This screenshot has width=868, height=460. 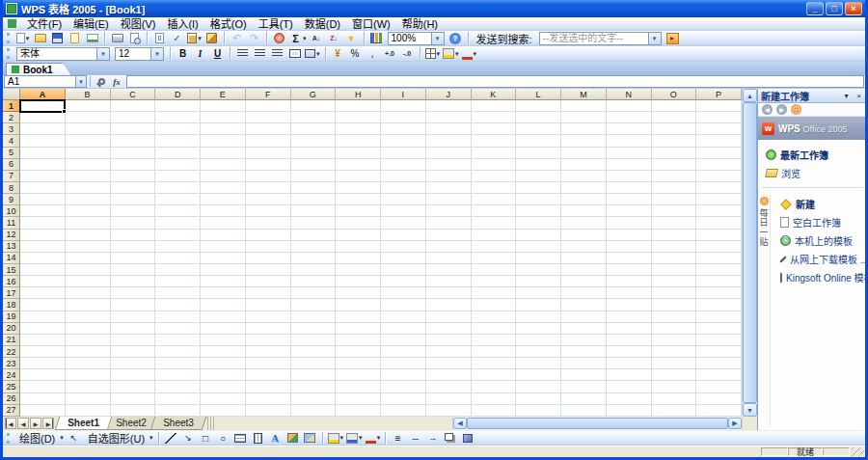 I want to click on cell-M22, so click(x=584, y=352).